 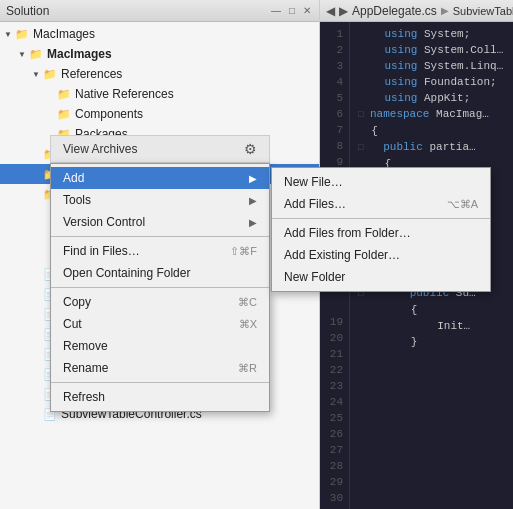 What do you see at coordinates (381, 182) in the screenshot?
I see `new-file-item: New File…` at bounding box center [381, 182].